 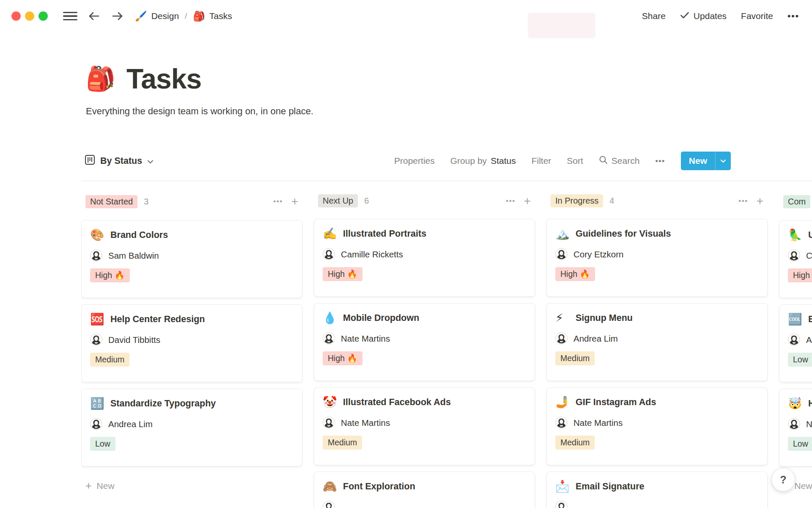 I want to click on task-card: 🙈Font Exploration, so click(x=425, y=490).